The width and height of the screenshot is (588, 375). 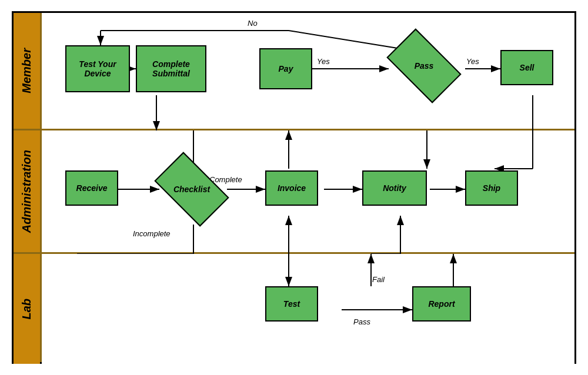 What do you see at coordinates (527, 68) in the screenshot?
I see `sell-box: Sell` at bounding box center [527, 68].